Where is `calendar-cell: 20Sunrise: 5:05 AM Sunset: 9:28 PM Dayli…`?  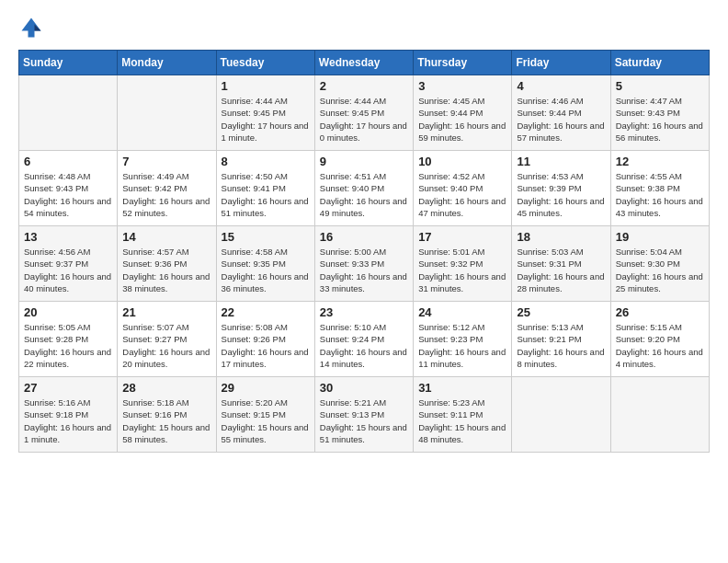 calendar-cell: 20Sunrise: 5:05 AM Sunset: 9:28 PM Dayli… is located at coordinates (68, 339).